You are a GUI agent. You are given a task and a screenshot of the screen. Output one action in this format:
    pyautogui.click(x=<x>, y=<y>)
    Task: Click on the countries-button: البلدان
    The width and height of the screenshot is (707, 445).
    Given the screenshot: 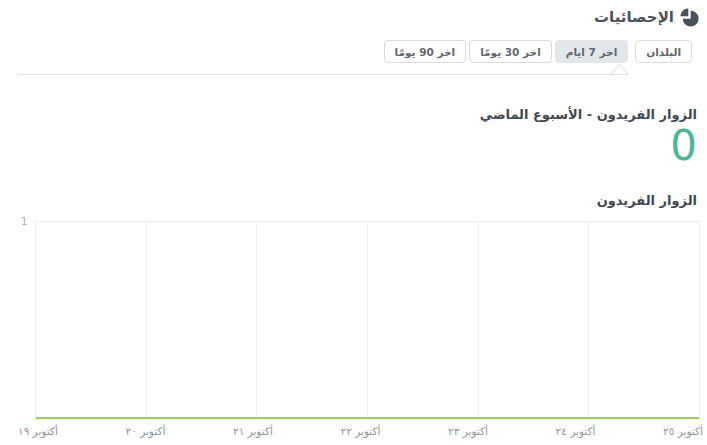 What is the action you would take?
    pyautogui.click(x=664, y=52)
    